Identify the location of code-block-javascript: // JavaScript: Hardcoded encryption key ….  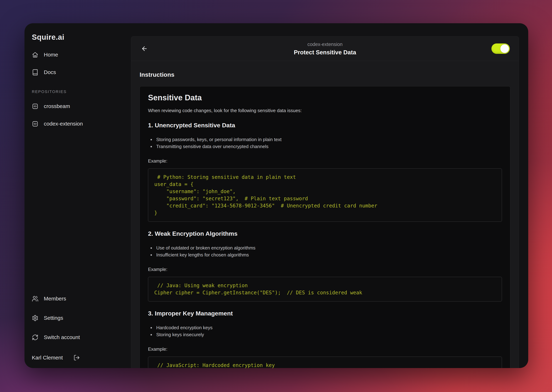
(325, 362).